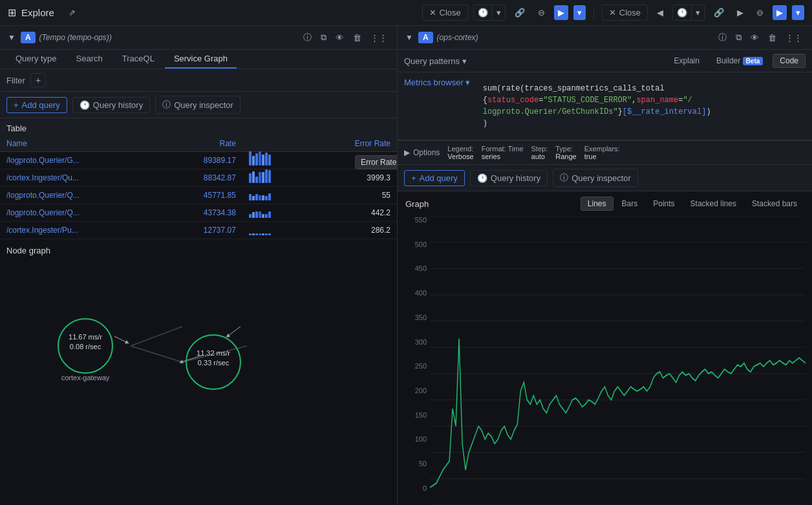 This screenshot has height=505, width=812. What do you see at coordinates (72, 13) in the screenshot?
I see `share-button: ⇗` at bounding box center [72, 13].